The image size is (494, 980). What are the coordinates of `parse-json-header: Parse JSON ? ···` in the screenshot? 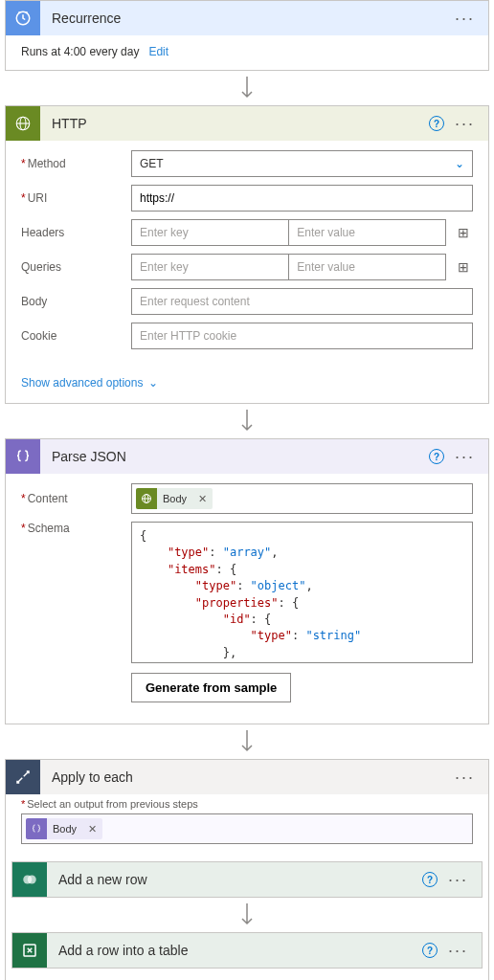 It's located at (247, 457).